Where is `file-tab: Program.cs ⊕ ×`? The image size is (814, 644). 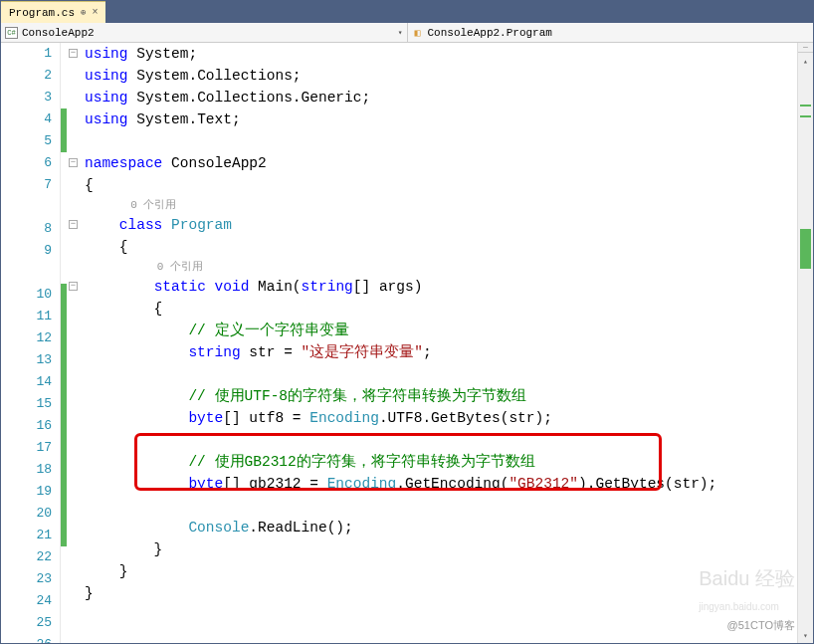
file-tab: Program.cs ⊕ × is located at coordinates (54, 12).